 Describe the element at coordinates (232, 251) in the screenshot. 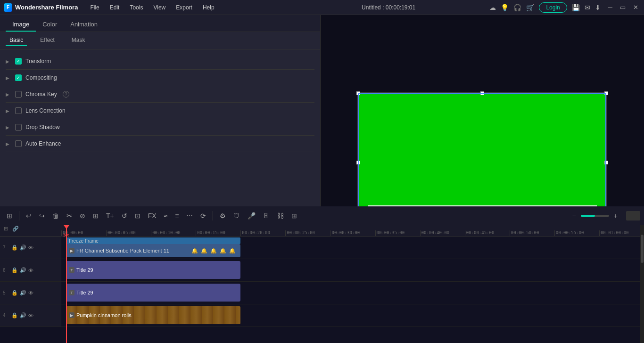

I see `bell-5: 🔔` at that location.